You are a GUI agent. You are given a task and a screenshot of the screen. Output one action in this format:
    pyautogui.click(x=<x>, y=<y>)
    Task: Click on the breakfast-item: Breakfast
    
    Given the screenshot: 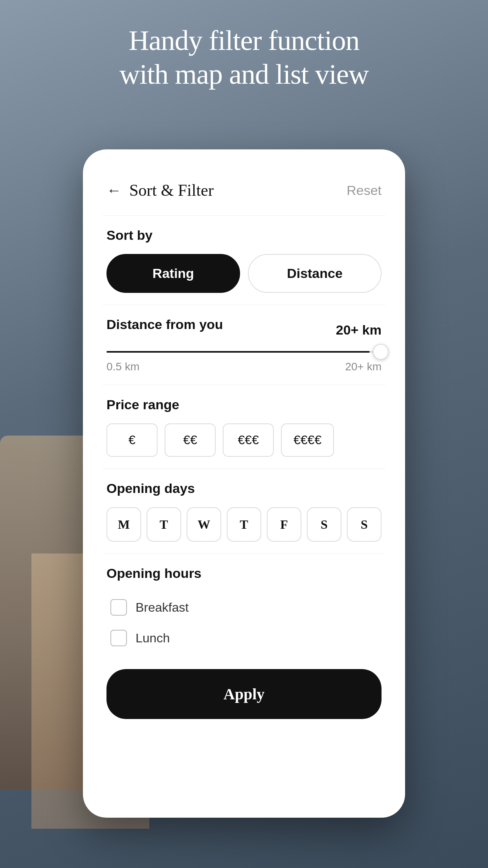 What is the action you would take?
    pyautogui.click(x=244, y=607)
    